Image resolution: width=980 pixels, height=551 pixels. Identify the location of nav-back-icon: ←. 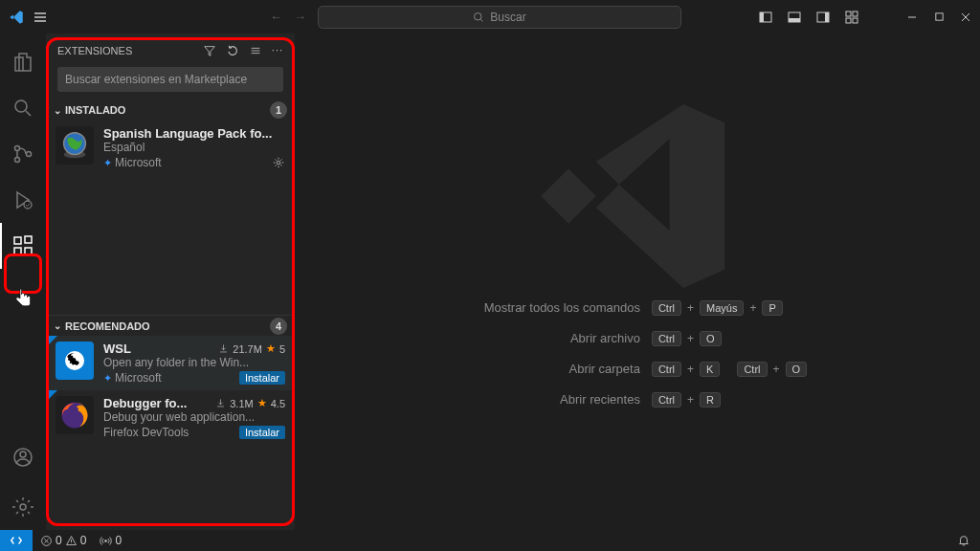
(276, 17).